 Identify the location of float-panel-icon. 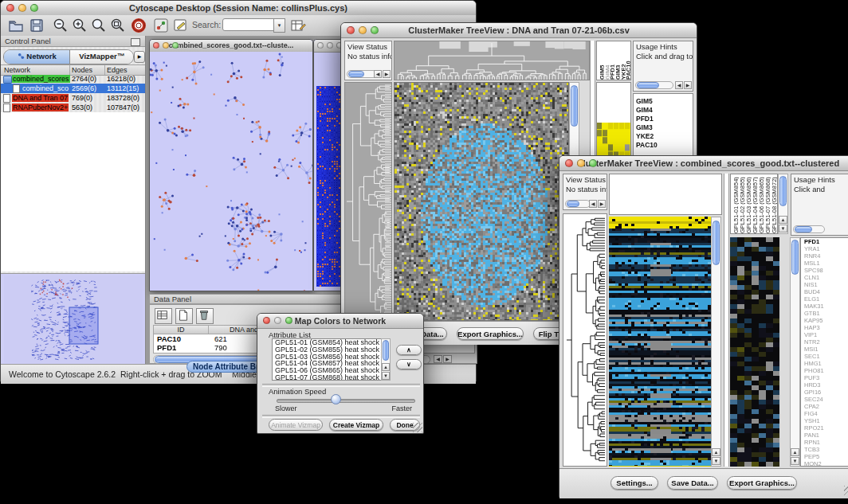
(135, 42).